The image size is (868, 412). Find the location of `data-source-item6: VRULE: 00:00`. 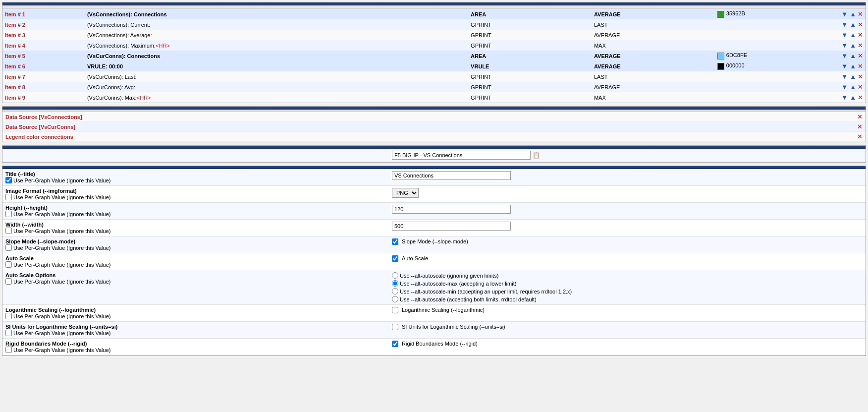

data-source-item6: VRULE: 00:00 is located at coordinates (276, 66).